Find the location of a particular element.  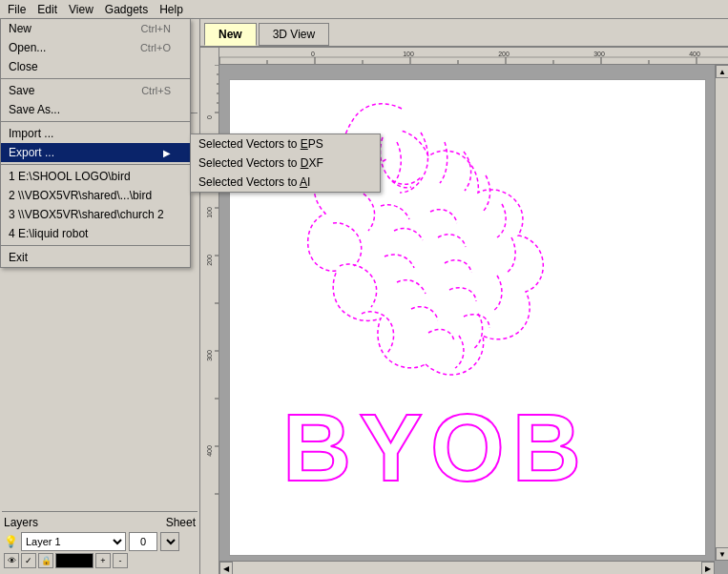

menu-item-save: Save Ctrl+S is located at coordinates (95, 91).